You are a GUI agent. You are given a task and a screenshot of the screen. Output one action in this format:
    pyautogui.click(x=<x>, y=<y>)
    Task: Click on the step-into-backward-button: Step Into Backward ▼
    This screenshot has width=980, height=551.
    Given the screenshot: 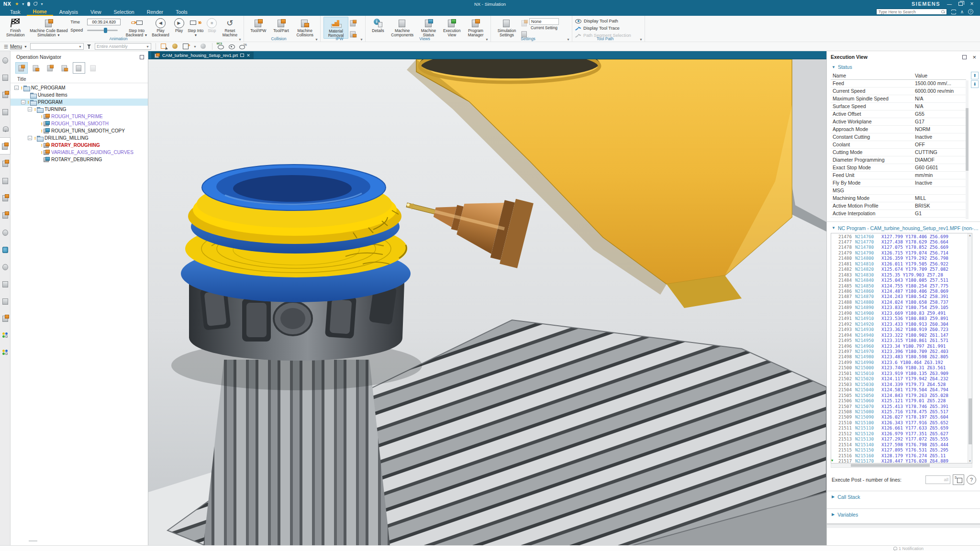 What is the action you would take?
    pyautogui.click(x=137, y=27)
    